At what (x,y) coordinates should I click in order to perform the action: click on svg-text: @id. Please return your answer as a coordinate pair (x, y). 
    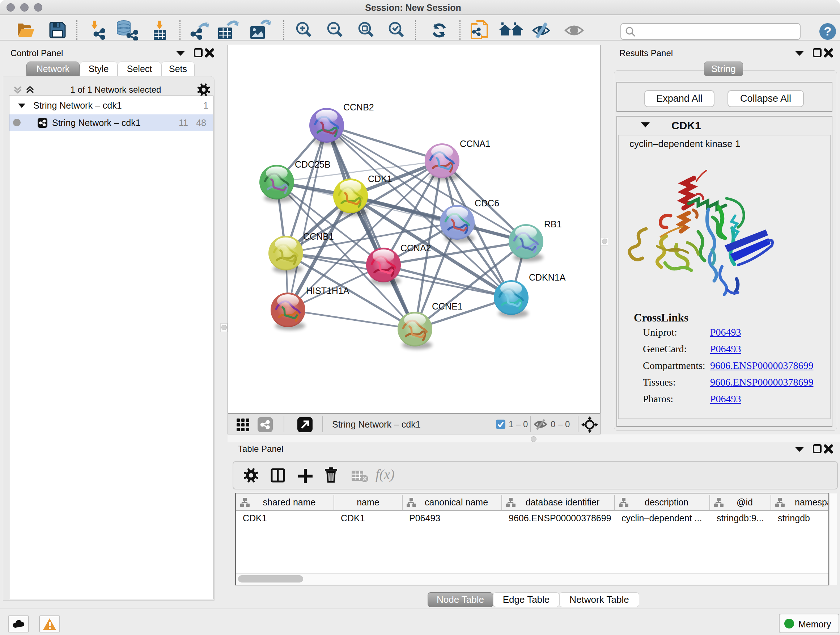
    Looking at the image, I should click on (745, 502).